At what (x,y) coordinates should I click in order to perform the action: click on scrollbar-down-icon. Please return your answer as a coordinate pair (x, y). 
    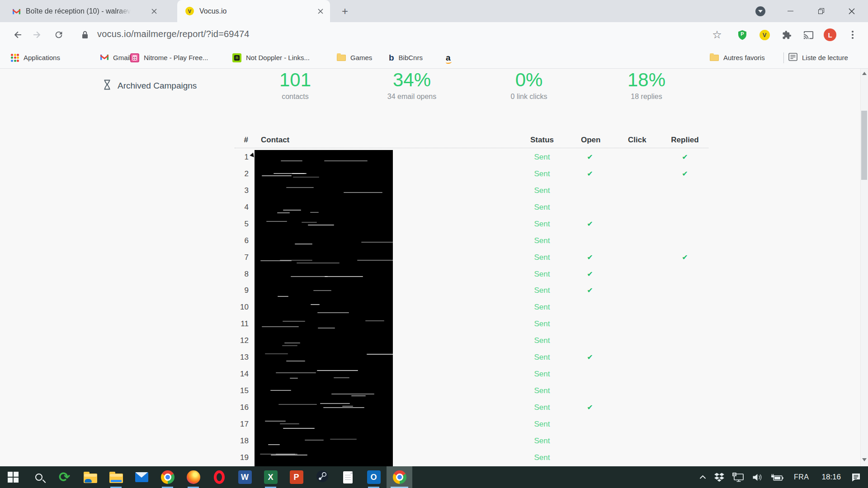
    Looking at the image, I should click on (864, 460).